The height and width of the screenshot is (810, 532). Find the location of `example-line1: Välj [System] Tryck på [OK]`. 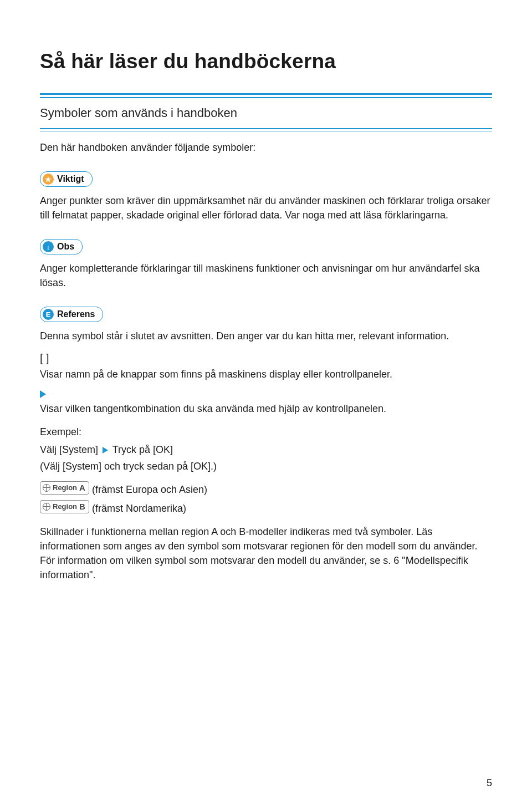

example-line1: Välj [System] Tryck på [OK] is located at coordinates (266, 450).